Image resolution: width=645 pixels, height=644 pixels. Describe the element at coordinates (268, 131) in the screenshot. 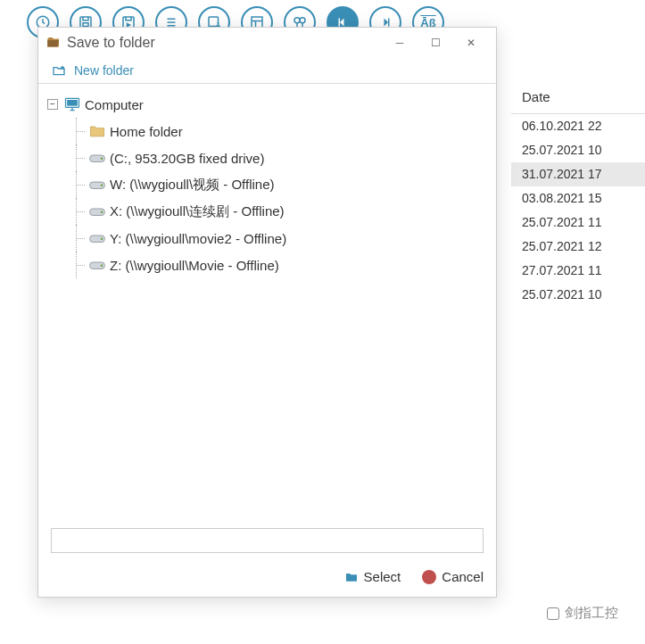

I see `tree-item: Home folder` at that location.